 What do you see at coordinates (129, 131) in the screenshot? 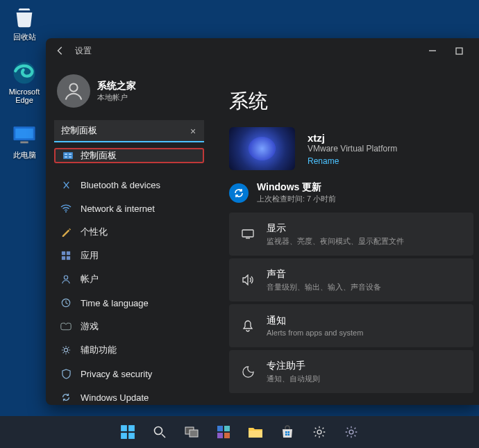
I see `search-input` at bounding box center [129, 131].